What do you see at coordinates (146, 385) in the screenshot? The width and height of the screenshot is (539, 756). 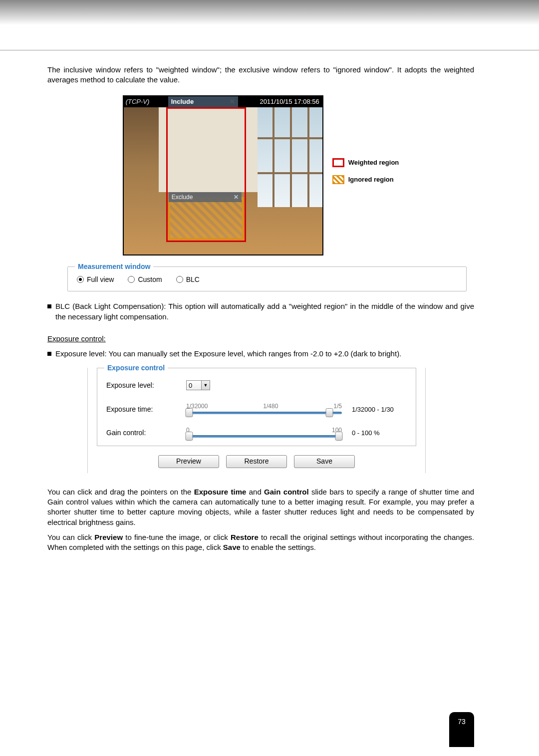 I see `exposure-level-label: Exposure level:` at bounding box center [146, 385].